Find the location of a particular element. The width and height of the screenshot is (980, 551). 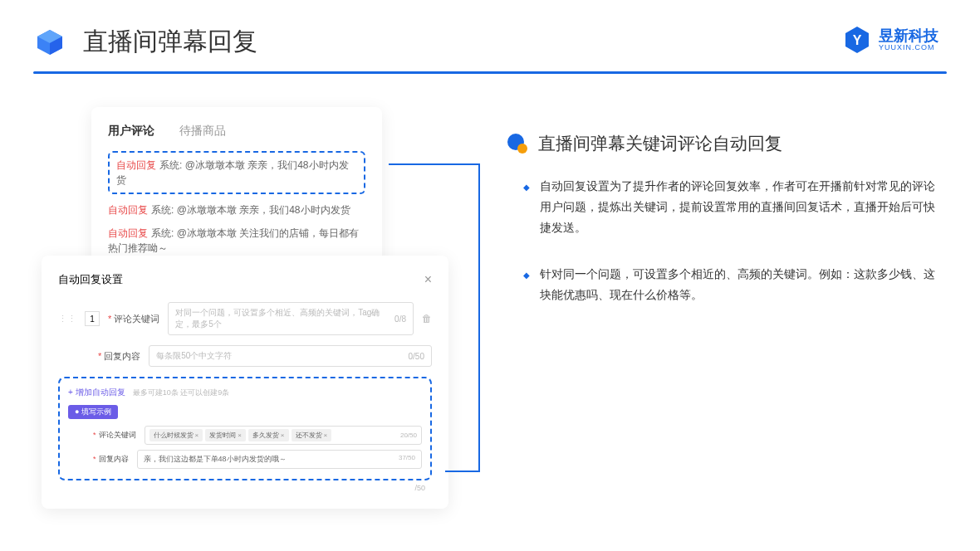

delete-icon: 🗑 is located at coordinates (427, 319).